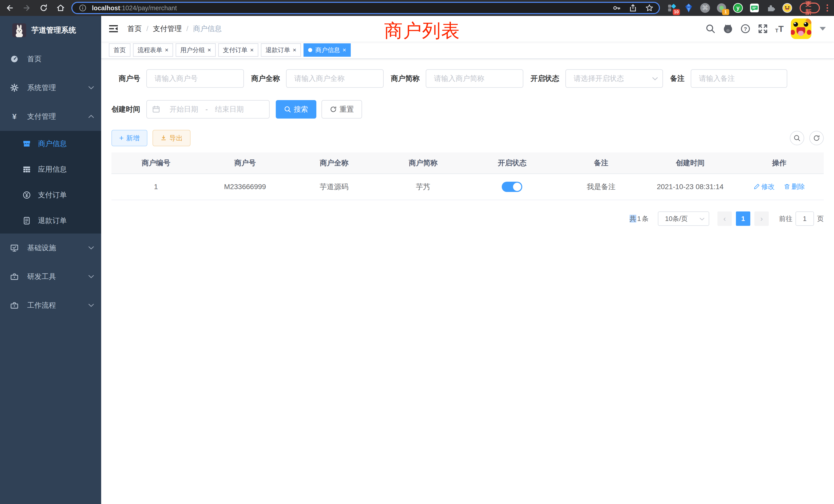 The height and width of the screenshot is (504, 834). What do you see at coordinates (649, 8) in the screenshot?
I see `bookmark-star-icon` at bounding box center [649, 8].